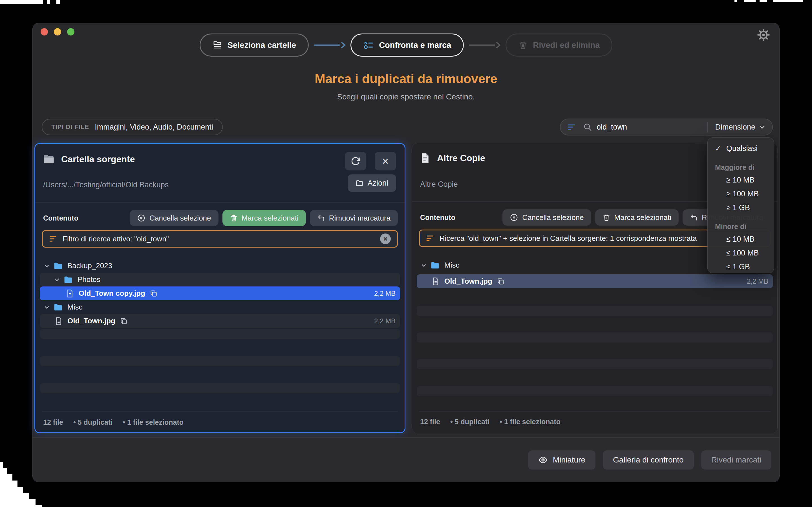 This screenshot has height=507, width=812. What do you see at coordinates (559, 45) in the screenshot?
I see `step-review-delete: Rivedi ed elimina` at bounding box center [559, 45].